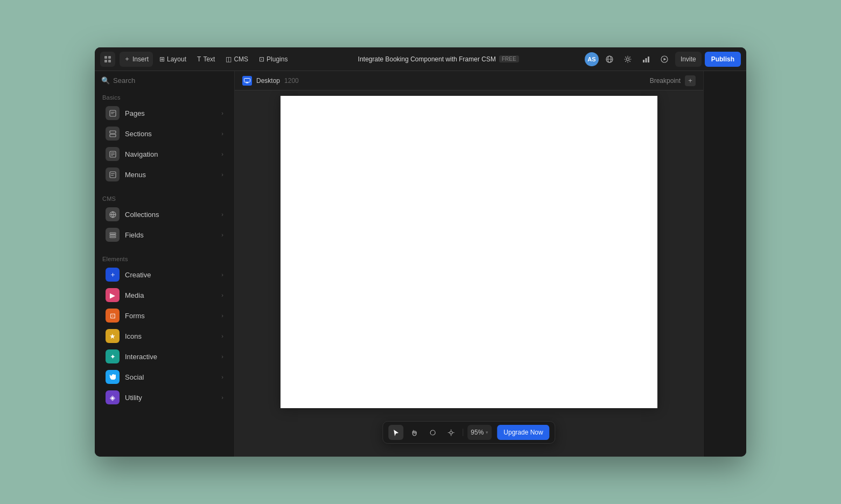 The width and height of the screenshot is (841, 504). I want to click on icons-icon: ★, so click(113, 336).